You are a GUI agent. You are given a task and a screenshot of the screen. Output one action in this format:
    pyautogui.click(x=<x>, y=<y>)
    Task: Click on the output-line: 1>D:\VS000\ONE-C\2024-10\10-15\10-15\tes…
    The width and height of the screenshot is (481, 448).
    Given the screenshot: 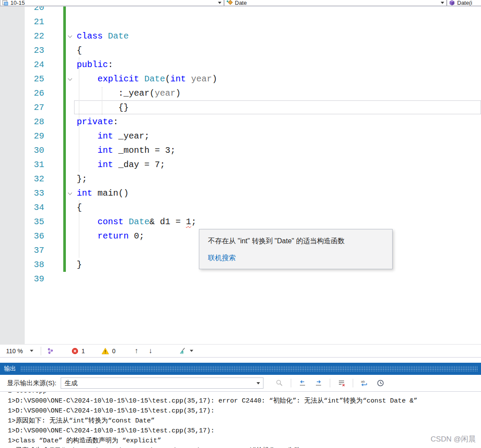 What is the action you would take?
    pyautogui.click(x=244, y=401)
    